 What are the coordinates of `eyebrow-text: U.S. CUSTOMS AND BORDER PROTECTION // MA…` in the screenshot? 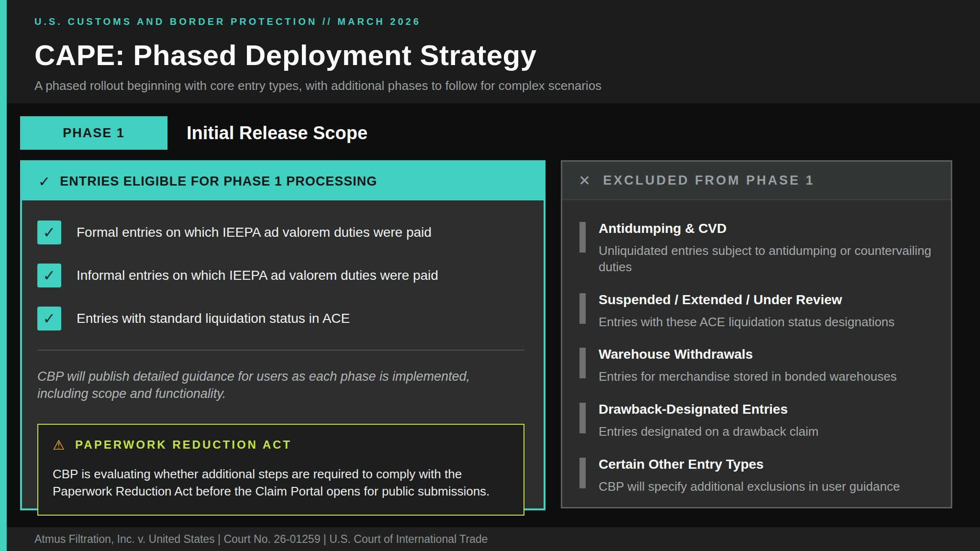 It's located at (507, 22).